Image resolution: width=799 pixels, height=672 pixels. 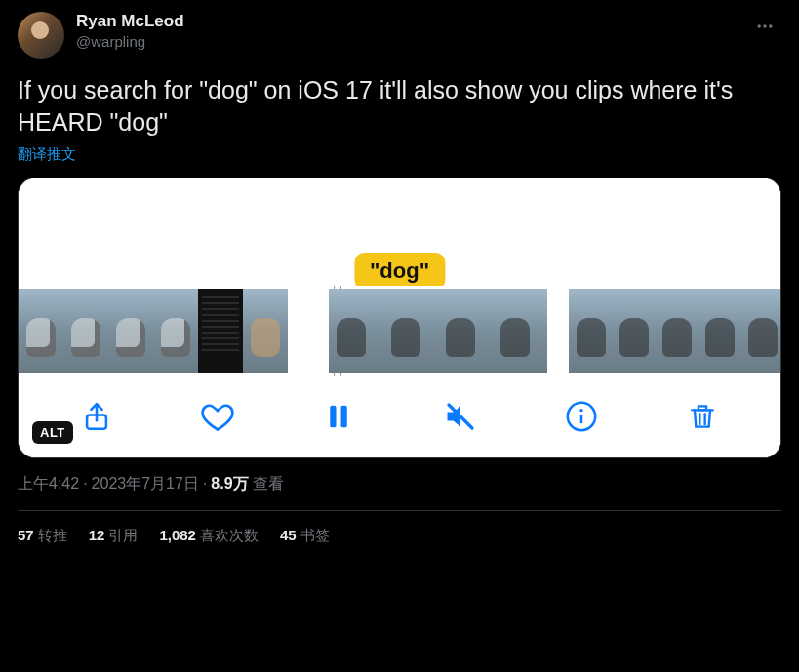 What do you see at coordinates (400, 35) in the screenshot?
I see `tweet-header: Ryan McLeod @warpling` at bounding box center [400, 35].